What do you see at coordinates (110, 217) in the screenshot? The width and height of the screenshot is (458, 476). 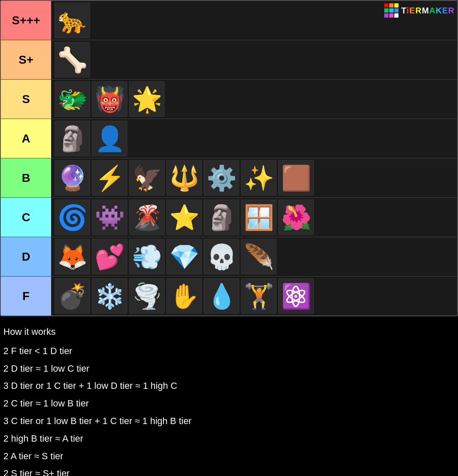 I see `tier-item: 👾` at bounding box center [110, 217].